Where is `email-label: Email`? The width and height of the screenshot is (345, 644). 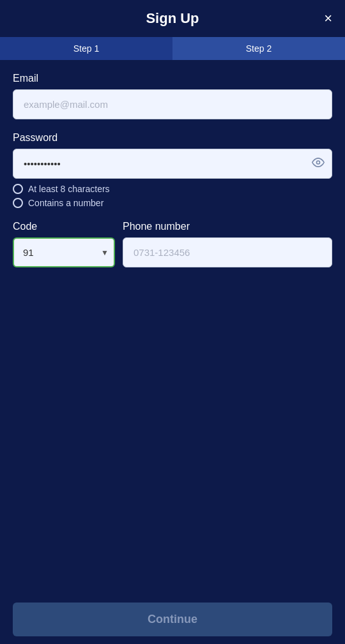 email-label: Email is located at coordinates (172, 79).